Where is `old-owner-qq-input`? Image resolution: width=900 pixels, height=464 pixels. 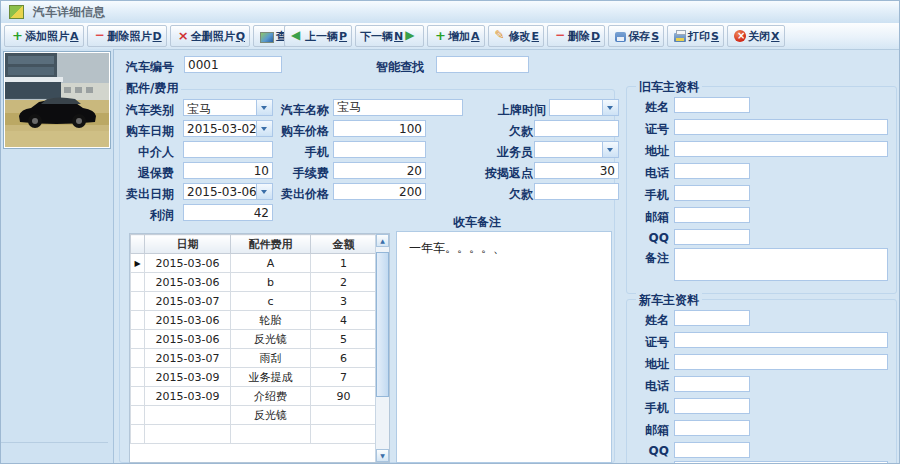
old-owner-qq-input is located at coordinates (712, 237).